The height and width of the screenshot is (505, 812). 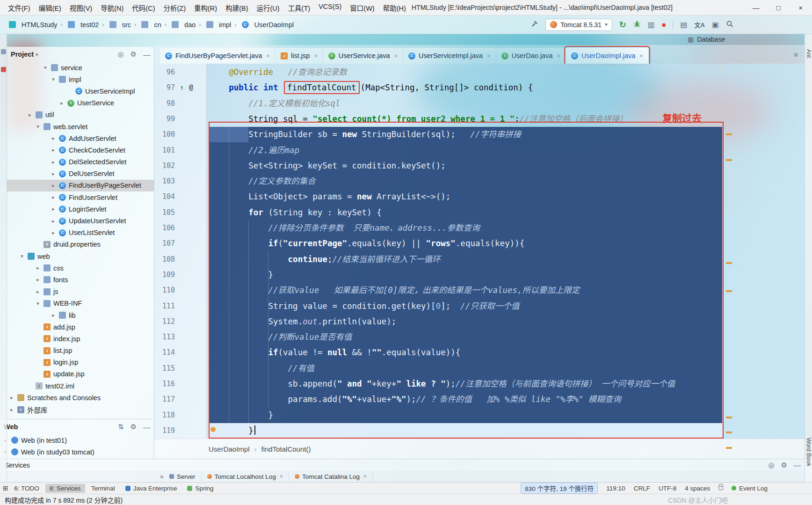 I want to click on window-frame-icon: ▣, so click(x=716, y=25).